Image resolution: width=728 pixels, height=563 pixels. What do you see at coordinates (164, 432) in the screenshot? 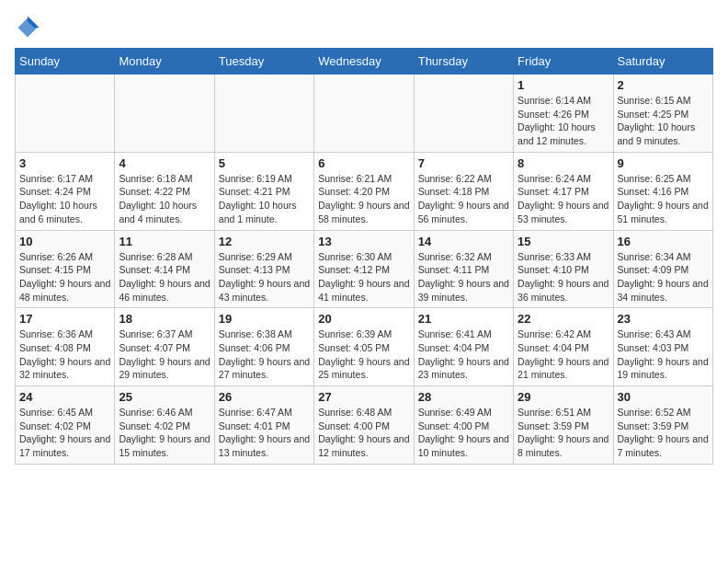
I see `day-info: Sunrise: 6:46 AM Sunset: 4:02 PM Dayligh…` at bounding box center [164, 432].